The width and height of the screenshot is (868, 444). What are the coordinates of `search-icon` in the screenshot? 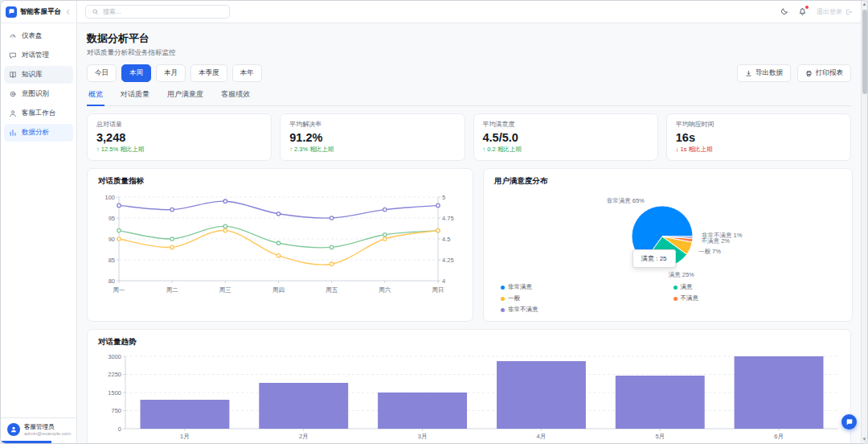 It's located at (95, 11).